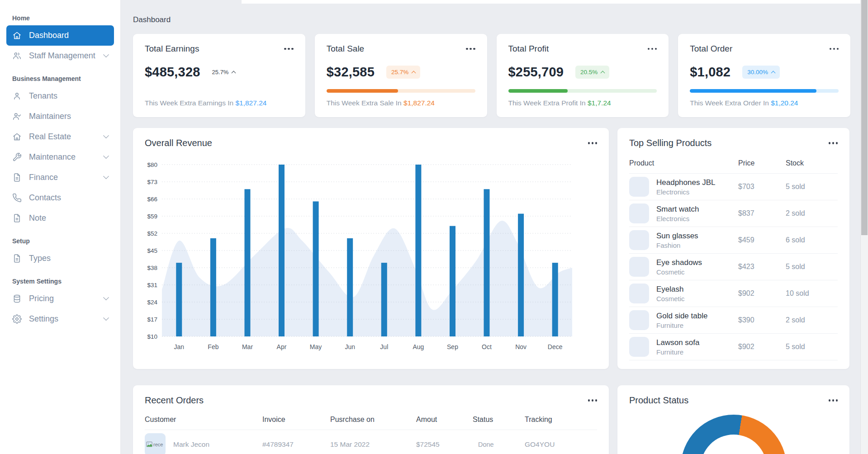 This screenshot has height=454, width=868. What do you see at coordinates (60, 79) in the screenshot?
I see `sidebar-section-label: Business Management` at bounding box center [60, 79].